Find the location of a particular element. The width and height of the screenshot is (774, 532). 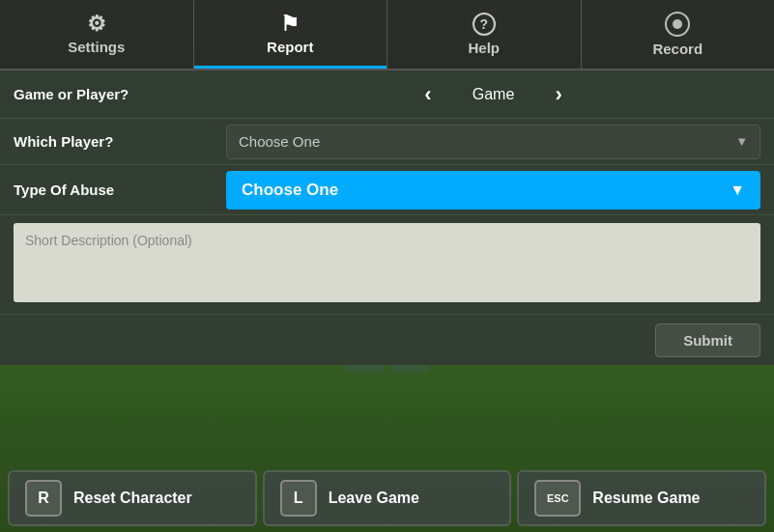

reset-key-badge: R is located at coordinates (43, 498).